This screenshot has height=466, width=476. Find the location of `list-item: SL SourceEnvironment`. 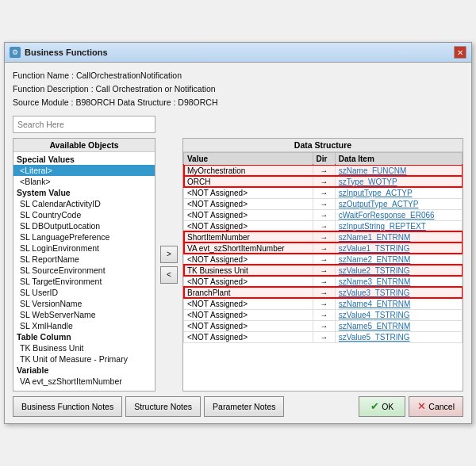

list-item: SL SourceEnvironment is located at coordinates (84, 270).